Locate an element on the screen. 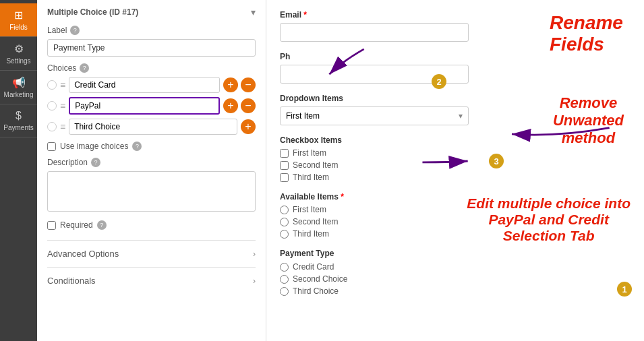  conditionals-accordion: Conditionals › is located at coordinates (151, 280).